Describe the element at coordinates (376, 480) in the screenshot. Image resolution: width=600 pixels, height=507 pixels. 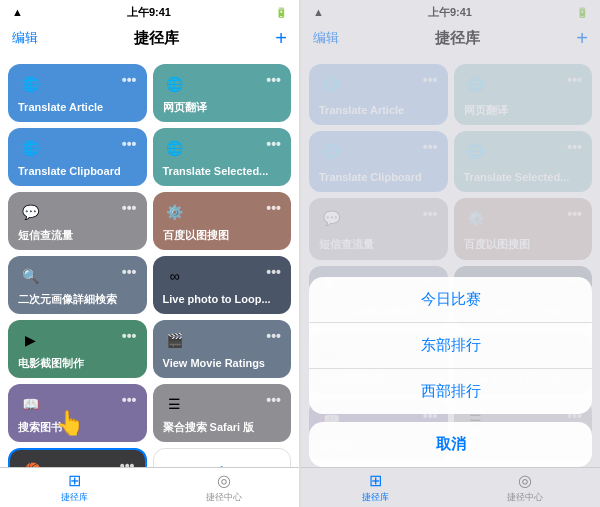
I see `shortcuts-tab-icon-r: ⊞` at that location.